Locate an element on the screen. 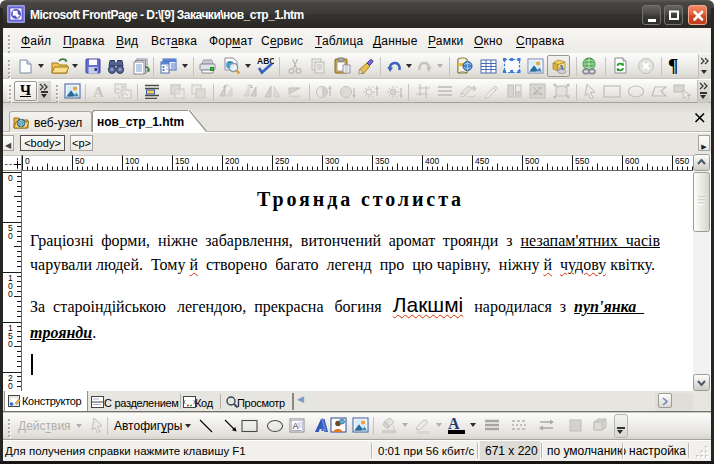  svg-text: 600 is located at coordinates (632, 161).